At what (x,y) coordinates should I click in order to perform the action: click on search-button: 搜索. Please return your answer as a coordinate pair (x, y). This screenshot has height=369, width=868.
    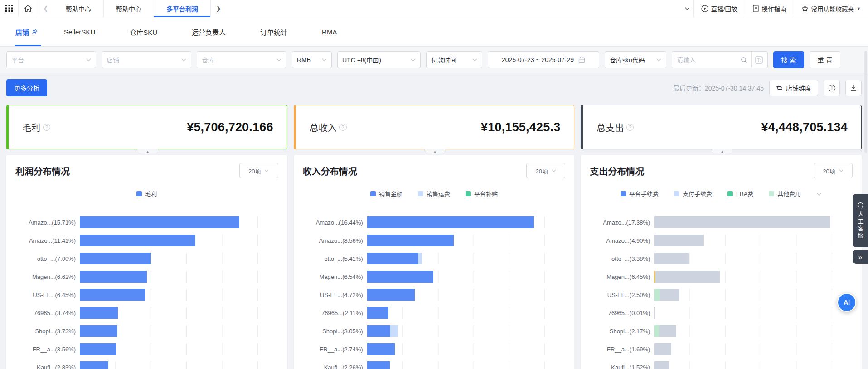
    Looking at the image, I should click on (789, 60).